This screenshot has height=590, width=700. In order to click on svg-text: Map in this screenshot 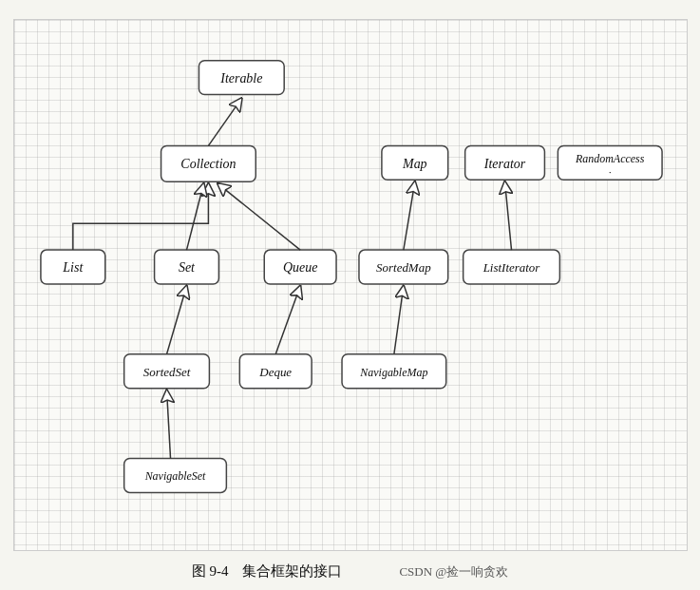, I will do `click(414, 163)`.